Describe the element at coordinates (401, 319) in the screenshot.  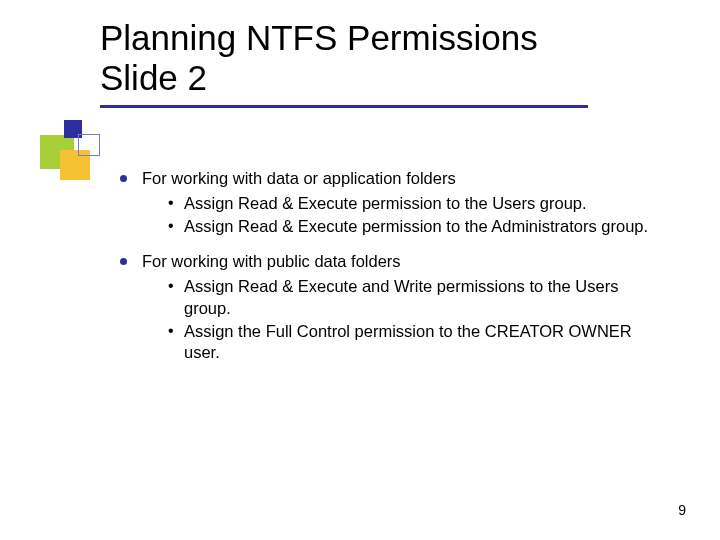
I see `bullet-2-sublist: Assign Read & Execute and Write permissi…` at that location.